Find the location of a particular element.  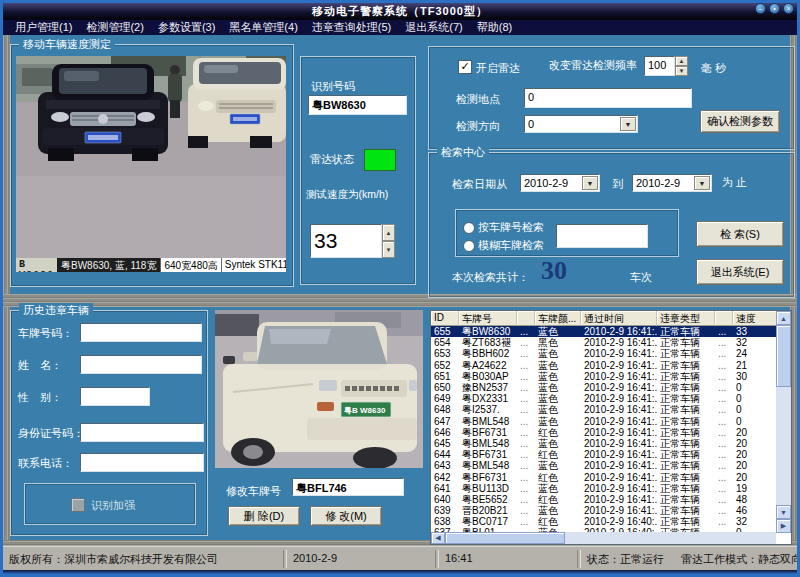

table-row: 653粤BBH602...蓝色2010-2-9 16:41:...正常车辆...… is located at coordinates (611, 354).